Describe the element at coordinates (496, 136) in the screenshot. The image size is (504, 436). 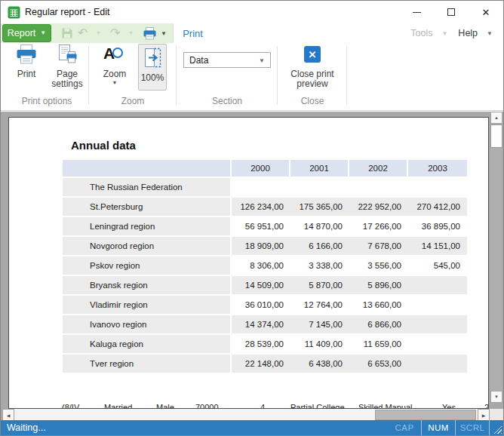
I see `vertical-scroll-thumb` at that location.